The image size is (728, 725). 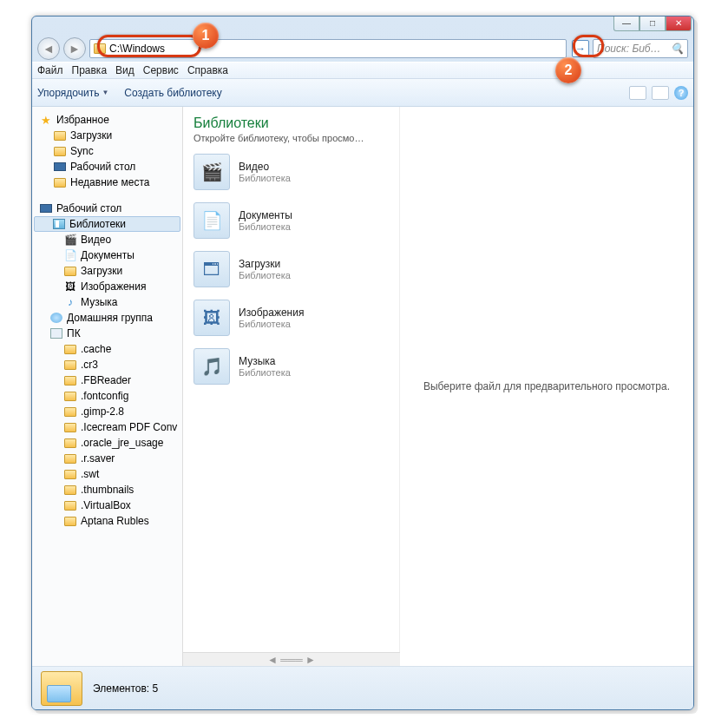 I want to click on menu-tools: Сервис, so click(x=161, y=70).